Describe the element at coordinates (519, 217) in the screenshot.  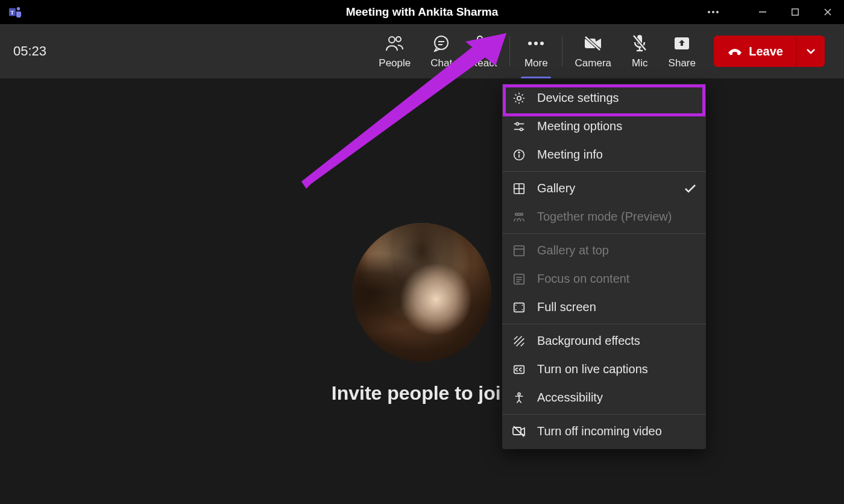
I see `together-mode-icon` at that location.